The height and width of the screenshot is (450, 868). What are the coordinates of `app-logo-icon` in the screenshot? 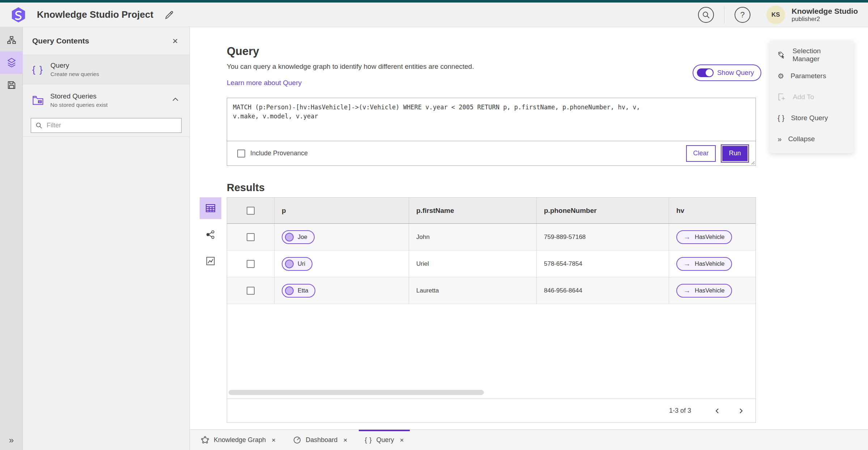 It's located at (18, 15).